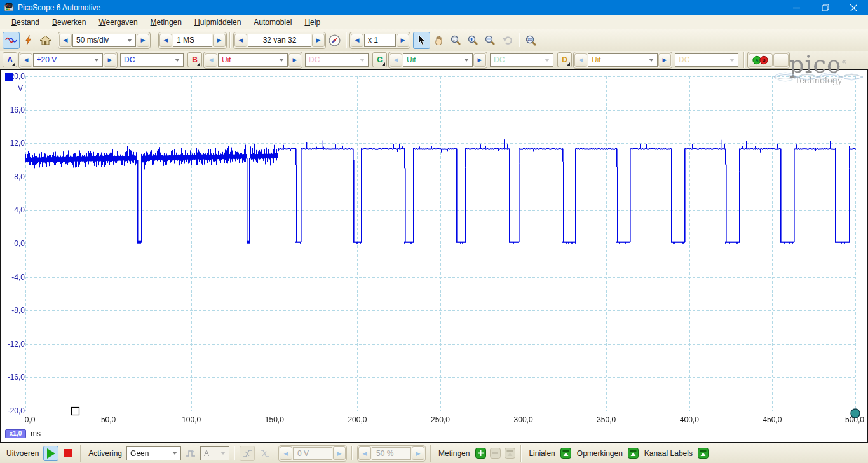 The width and height of the screenshot is (868, 463). I want to click on undo-zoom-button, so click(507, 41).